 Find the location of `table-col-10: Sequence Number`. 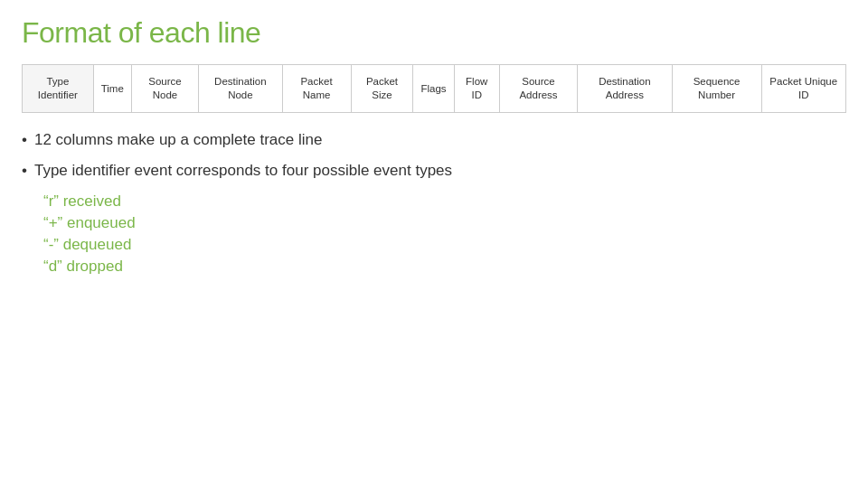

table-col-10: Sequence Number is located at coordinates (718, 89).